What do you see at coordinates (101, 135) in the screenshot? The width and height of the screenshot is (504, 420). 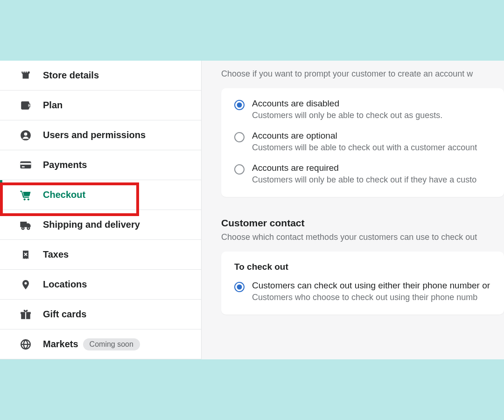 I see `sidebar-item-users: Users and permissions` at bounding box center [101, 135].